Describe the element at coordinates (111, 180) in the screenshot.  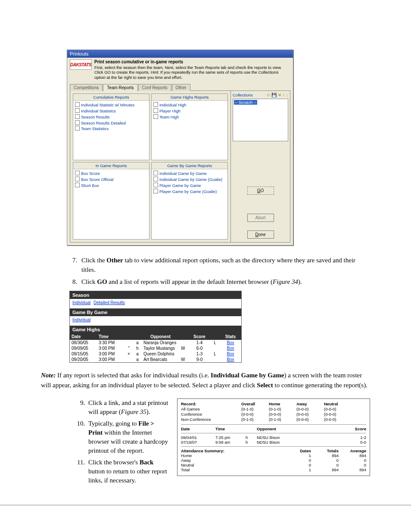
I see `checkbox-item: Box Score Official` at that location.